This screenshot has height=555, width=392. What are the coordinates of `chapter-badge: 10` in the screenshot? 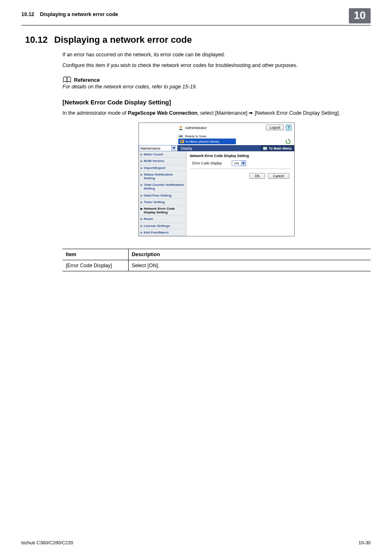 It's located at (360, 16).